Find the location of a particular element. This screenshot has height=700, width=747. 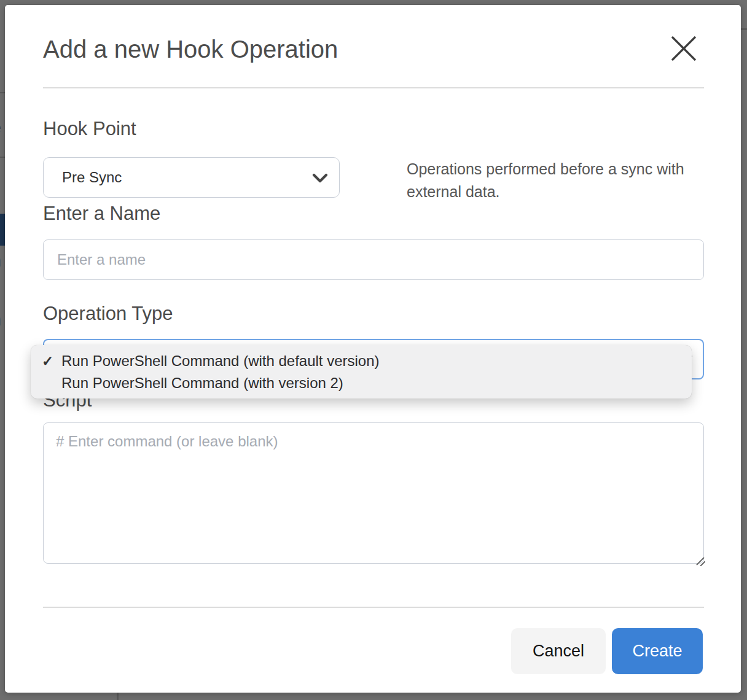

chevron-down-icon is located at coordinates (320, 178).